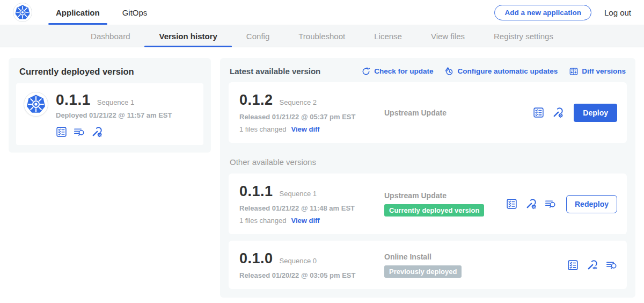 Image resolution: width=644 pixels, height=303 pixels. Describe the element at coordinates (423, 272) in the screenshot. I see `previously-deployed-badge: Previously deployed` at that location.